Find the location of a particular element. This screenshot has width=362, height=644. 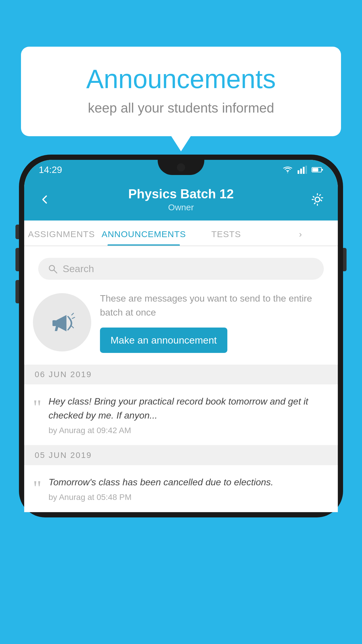

status-time: 14:29 is located at coordinates (50, 170).